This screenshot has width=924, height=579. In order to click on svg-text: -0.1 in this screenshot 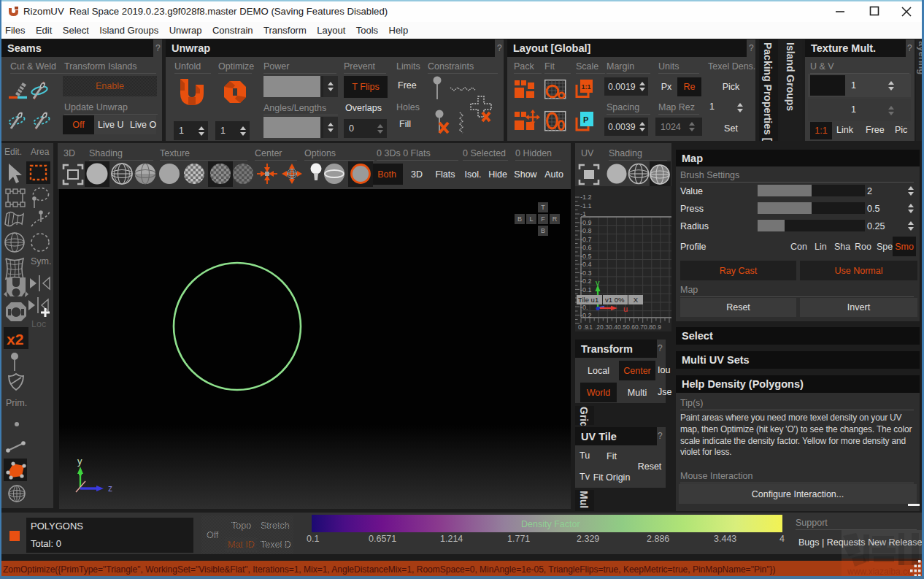, I will do `click(586, 290)`.